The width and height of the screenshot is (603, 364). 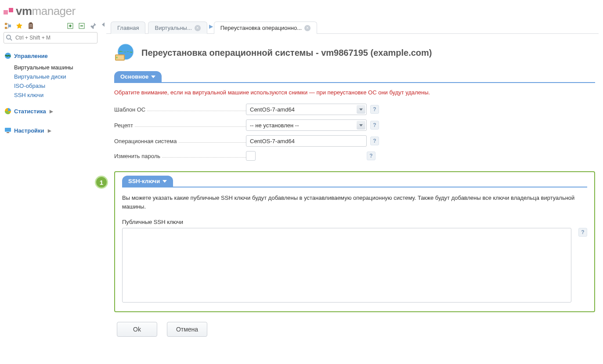 I want to click on nav-section-settings: Настройки ▶, so click(x=51, y=130).